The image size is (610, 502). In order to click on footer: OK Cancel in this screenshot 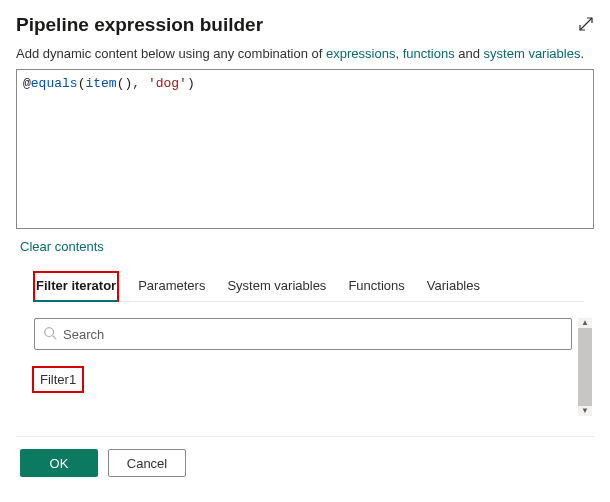, I will do `click(305, 456)`.